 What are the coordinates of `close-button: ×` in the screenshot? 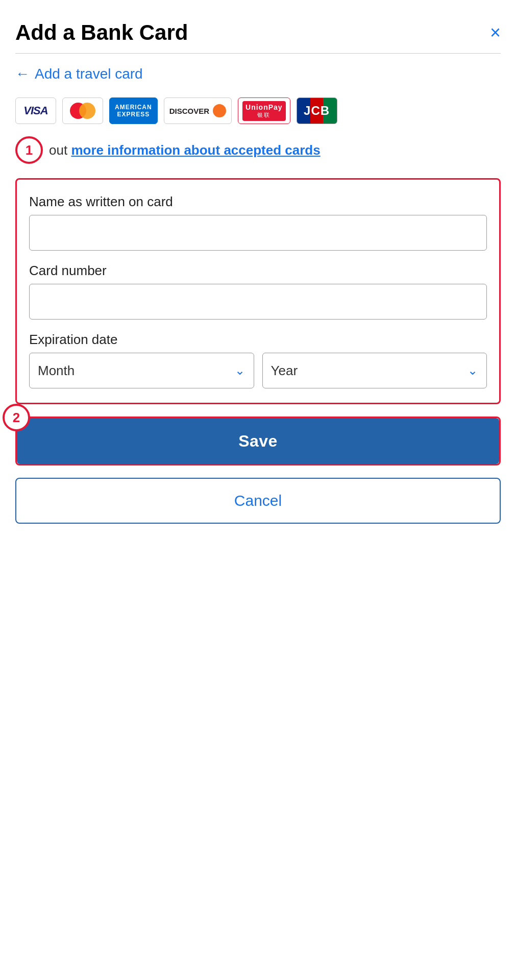 It's located at (495, 33).